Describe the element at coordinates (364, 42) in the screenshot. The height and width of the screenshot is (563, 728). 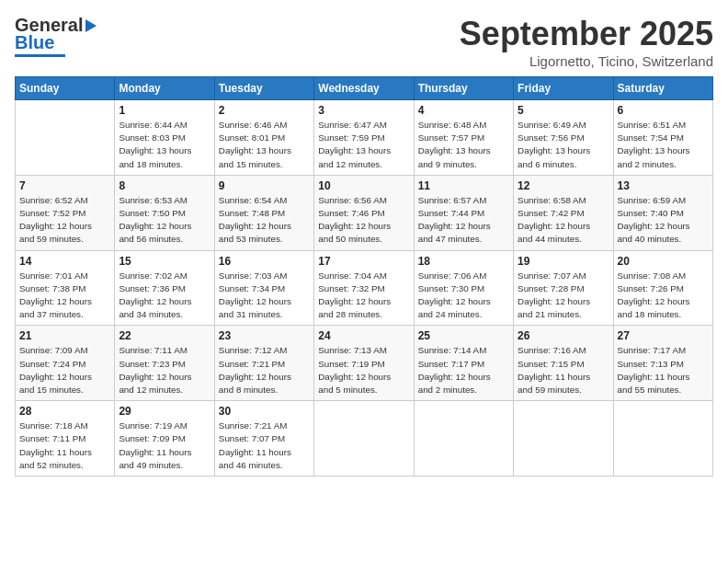
I see `page-header: General Blue September 2025 Ligornetto, …` at that location.